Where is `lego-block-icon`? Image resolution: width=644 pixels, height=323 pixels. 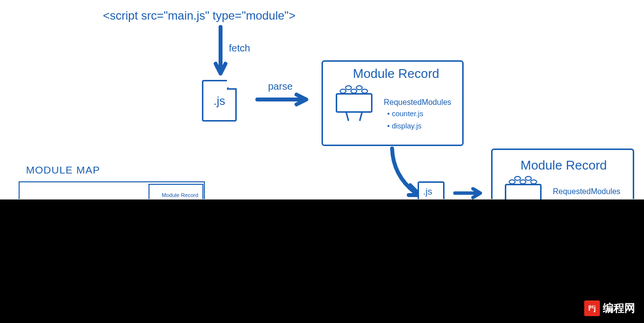
lego-block-icon is located at coordinates (354, 99).